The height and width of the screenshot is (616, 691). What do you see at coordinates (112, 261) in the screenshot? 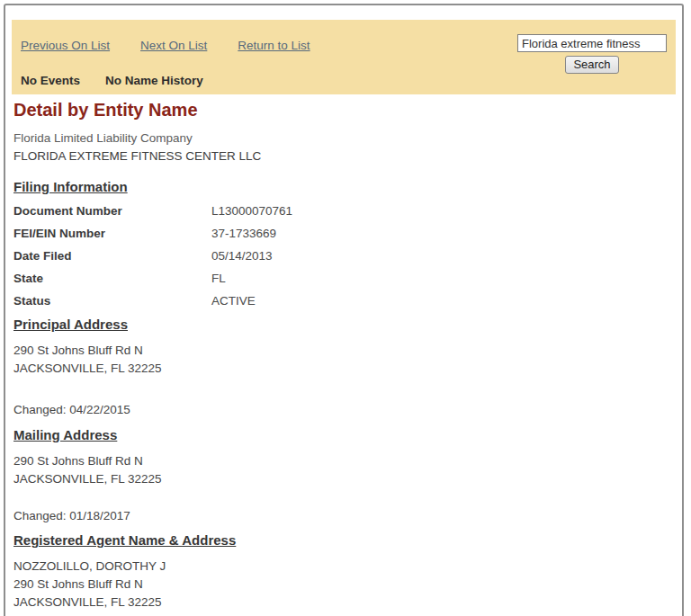
I see `row-label: Date Filed` at bounding box center [112, 261].